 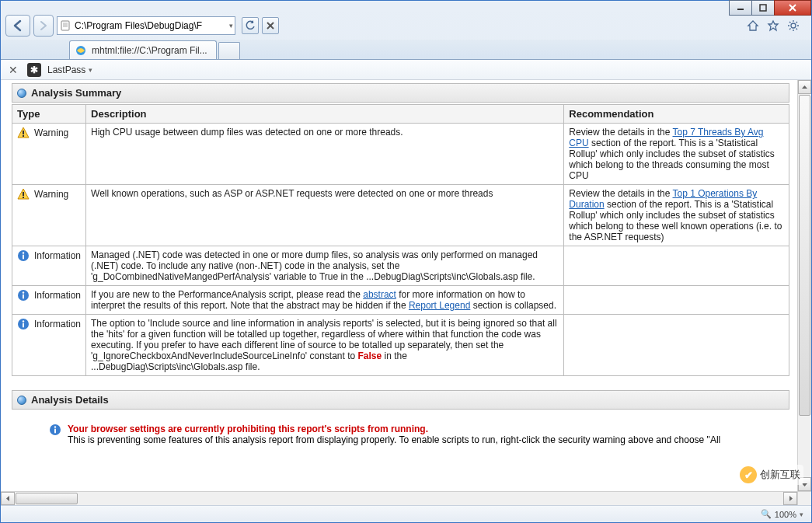 I want to click on scroll-thumb-h, so click(x=47, y=499).